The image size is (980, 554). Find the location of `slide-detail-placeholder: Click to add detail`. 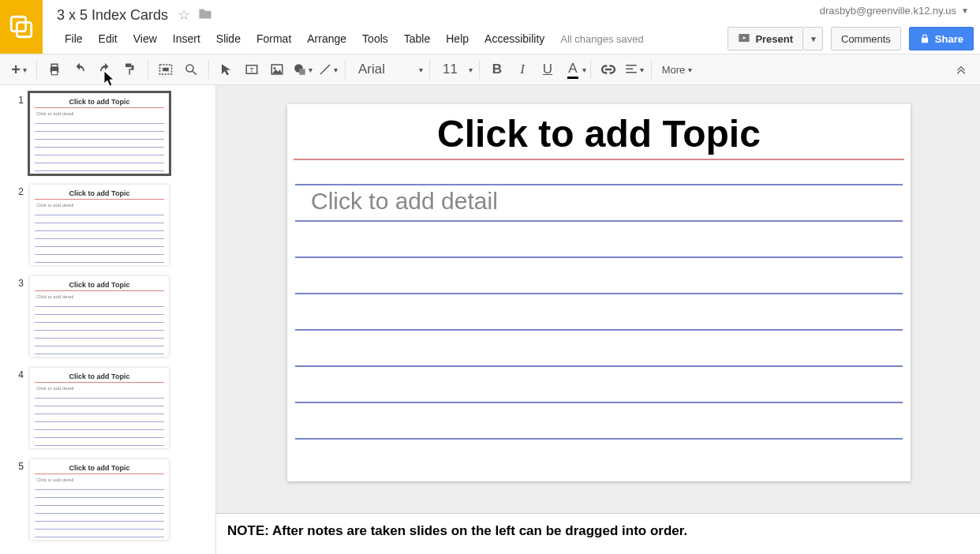

slide-detail-placeholder: Click to add detail is located at coordinates (404, 201).